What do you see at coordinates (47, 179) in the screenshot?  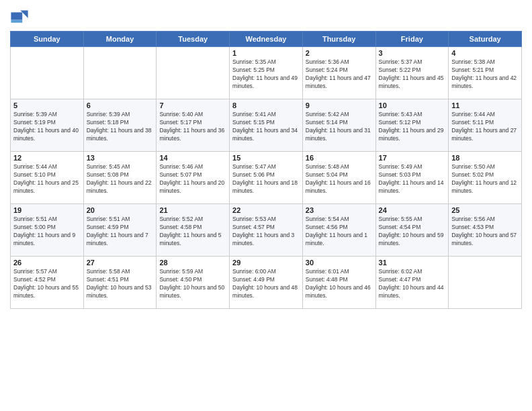 I see `day-info: Sunrise: 5:44 AM Sunset: 5:10 PM Dayligh…` at bounding box center [47, 179].